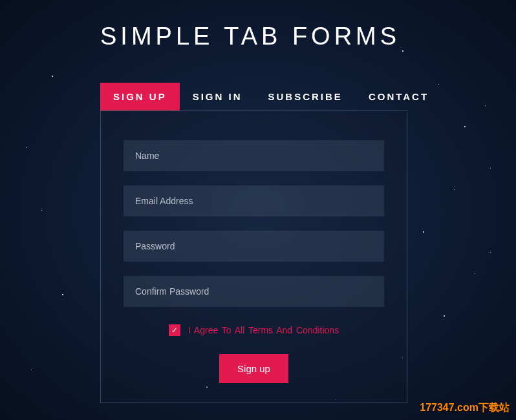 The image size is (516, 420). Describe the element at coordinates (253, 156) in the screenshot. I see `name-input` at that location.